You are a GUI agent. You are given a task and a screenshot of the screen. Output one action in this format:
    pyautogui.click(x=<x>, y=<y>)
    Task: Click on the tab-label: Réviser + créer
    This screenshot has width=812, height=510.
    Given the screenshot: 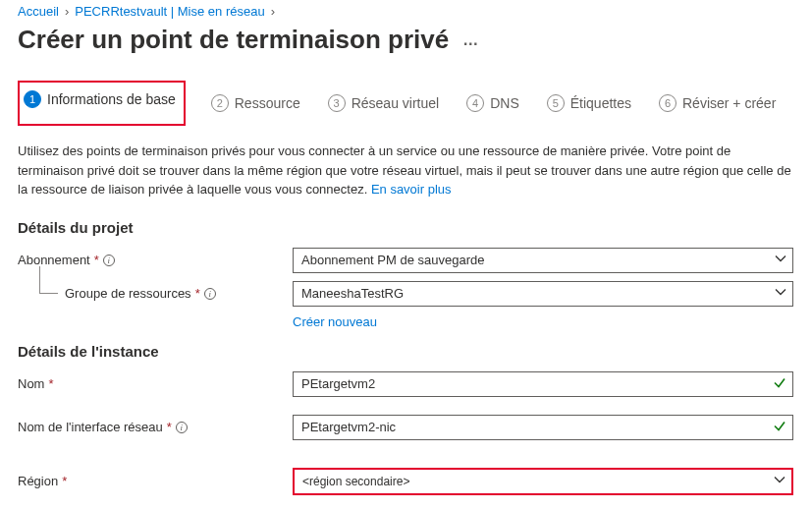 What is the action you would take?
    pyautogui.click(x=729, y=103)
    